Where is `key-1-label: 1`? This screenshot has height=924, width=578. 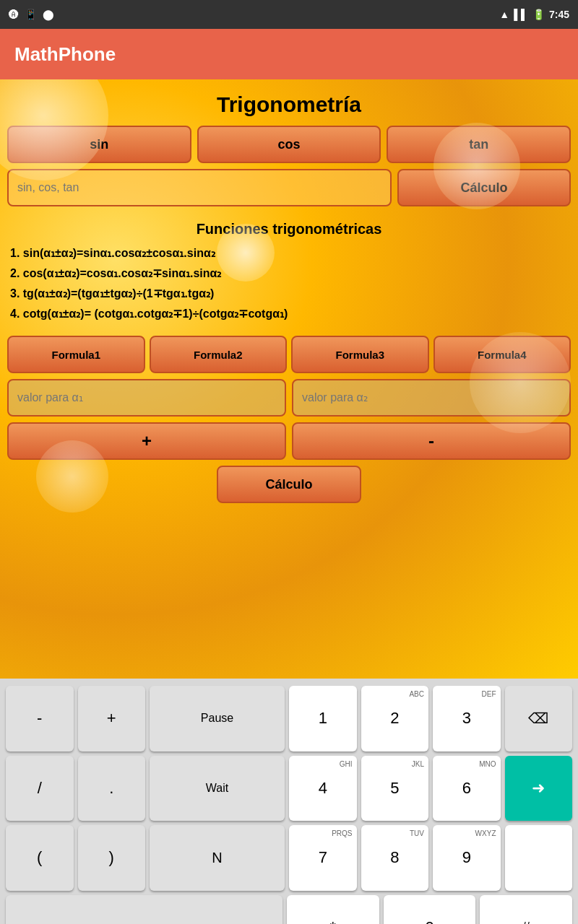 key-1-label: 1 is located at coordinates (323, 718).